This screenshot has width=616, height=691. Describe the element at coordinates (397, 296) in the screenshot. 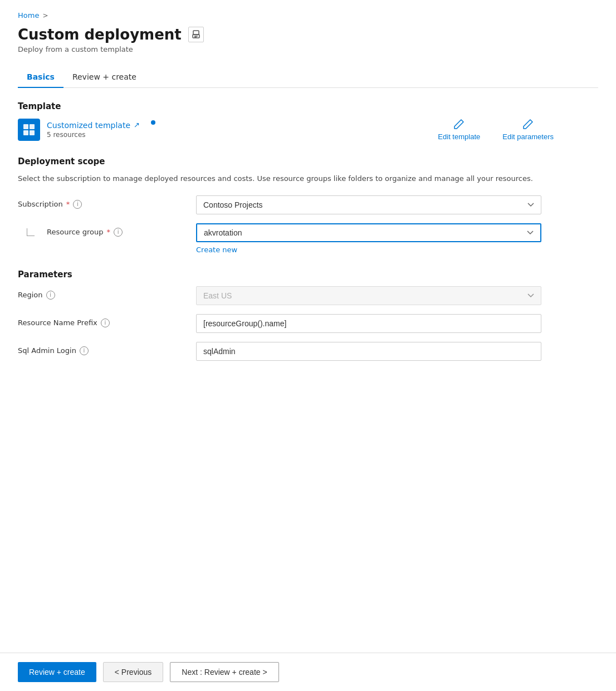

I see `region-control: East US` at that location.